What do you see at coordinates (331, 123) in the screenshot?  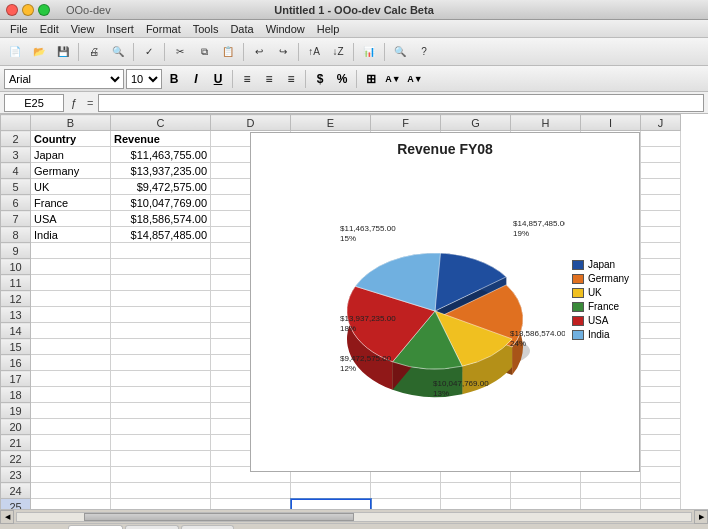 I see `col-header-E: E` at bounding box center [331, 123].